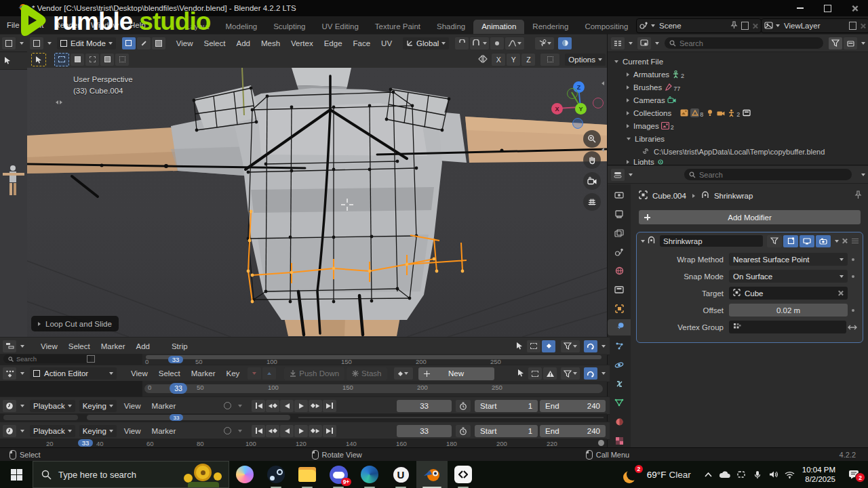  What do you see at coordinates (387, 43) in the screenshot?
I see `viewport-menu-uv: UV` at bounding box center [387, 43].